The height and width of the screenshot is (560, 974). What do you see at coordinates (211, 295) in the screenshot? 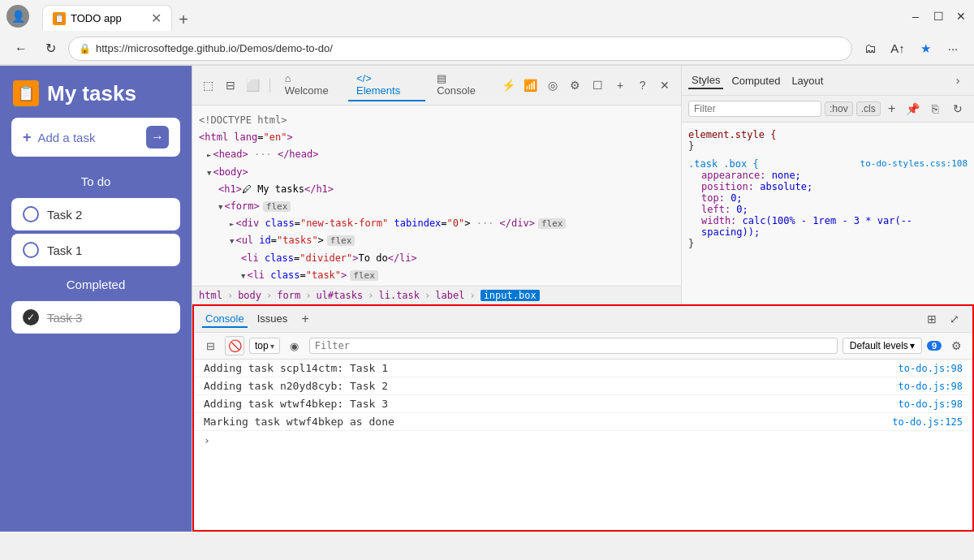
I see `bc-html: html` at bounding box center [211, 295].